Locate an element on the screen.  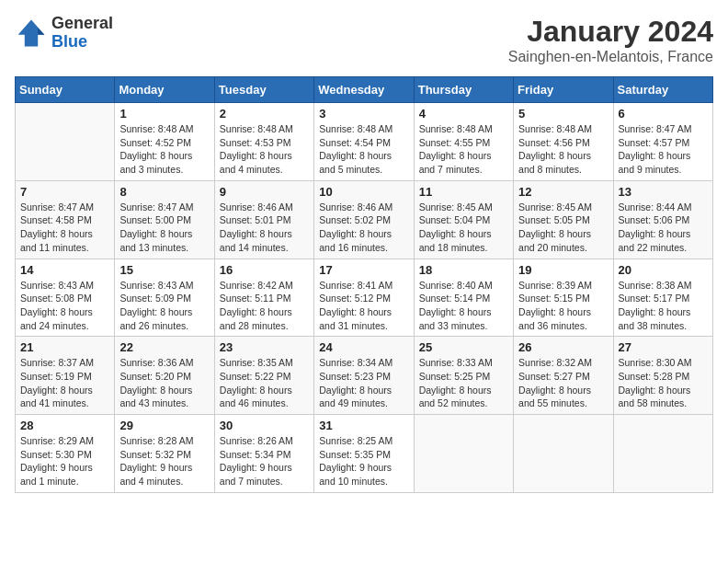
logo-general-text: General is located at coordinates (83, 24).